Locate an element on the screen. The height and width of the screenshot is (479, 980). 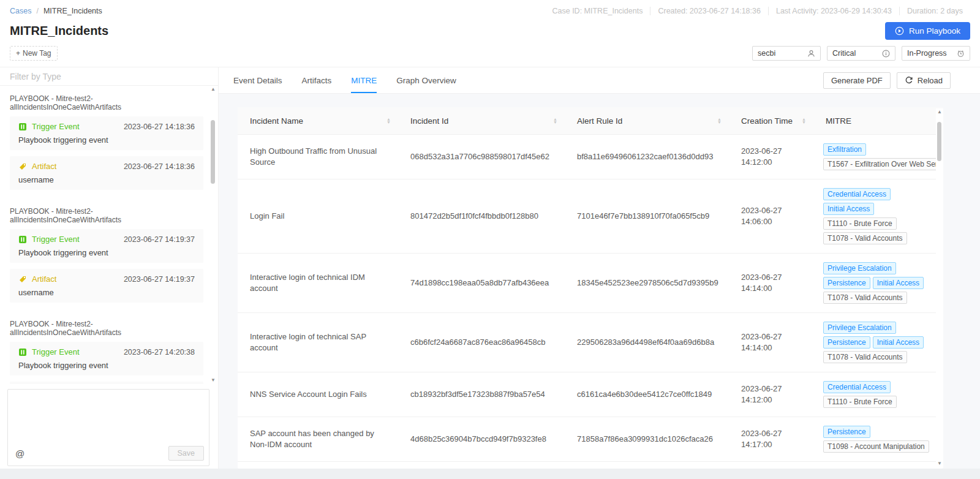
generate-pdf-button: Generate PDF is located at coordinates (857, 81).